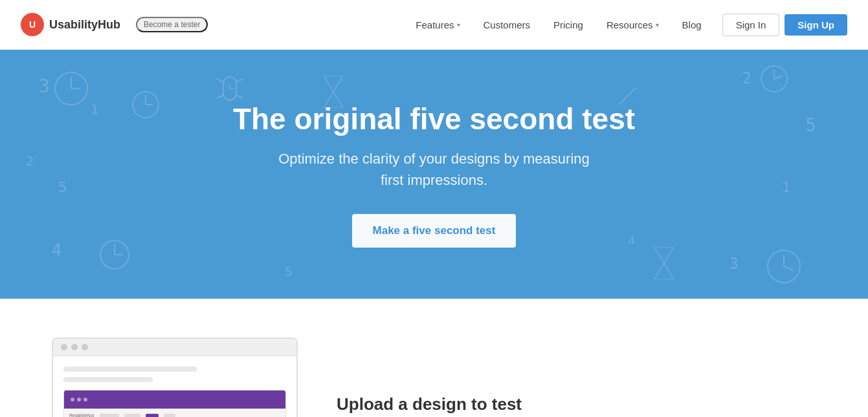 Image resolution: width=868 pixels, height=417 pixels. I want to click on nav-pricing: Pricing, so click(568, 25).